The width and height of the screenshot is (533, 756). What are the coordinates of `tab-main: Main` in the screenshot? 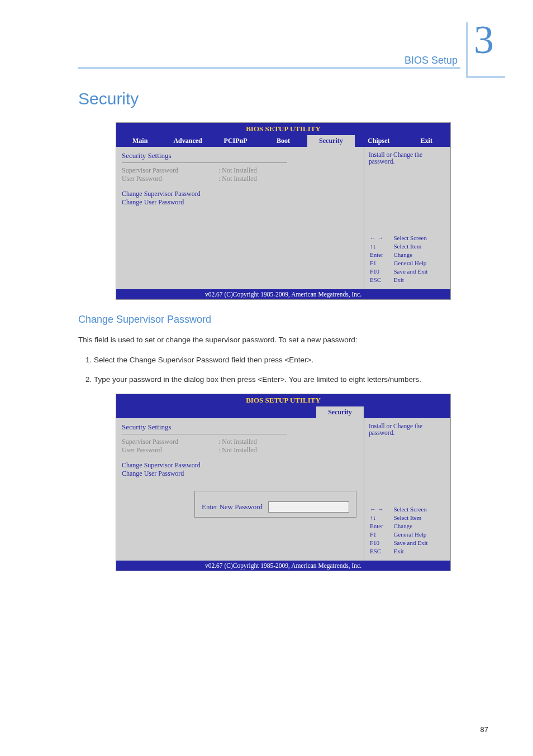 It's located at (140, 141).